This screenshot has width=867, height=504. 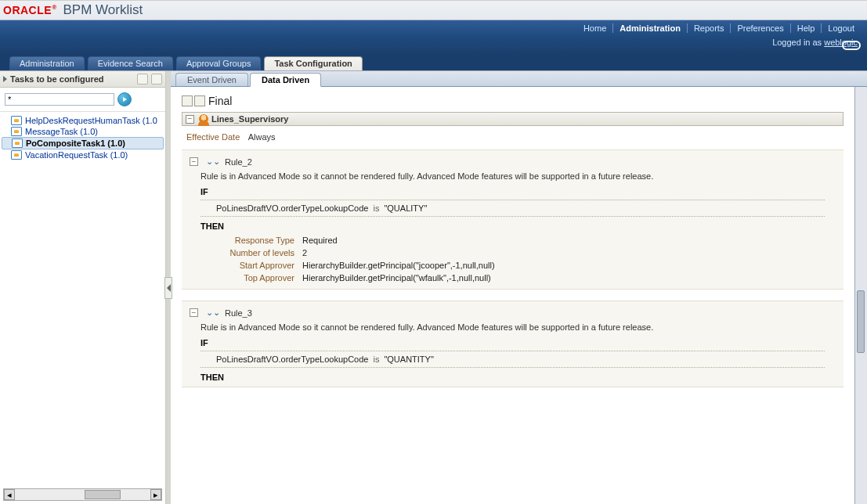 I want to click on property-key: Response Type, so click(x=247, y=240).